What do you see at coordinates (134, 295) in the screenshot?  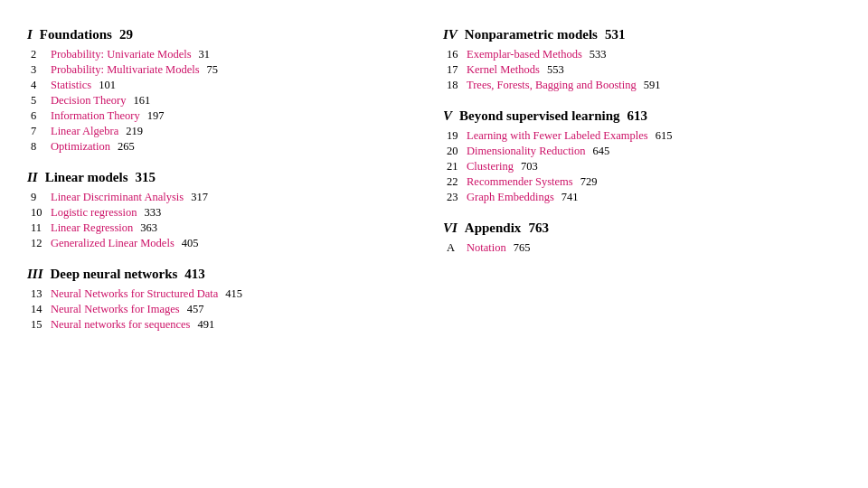 I see `chapter-title: Neural Networks for Structured Data` at bounding box center [134, 295].